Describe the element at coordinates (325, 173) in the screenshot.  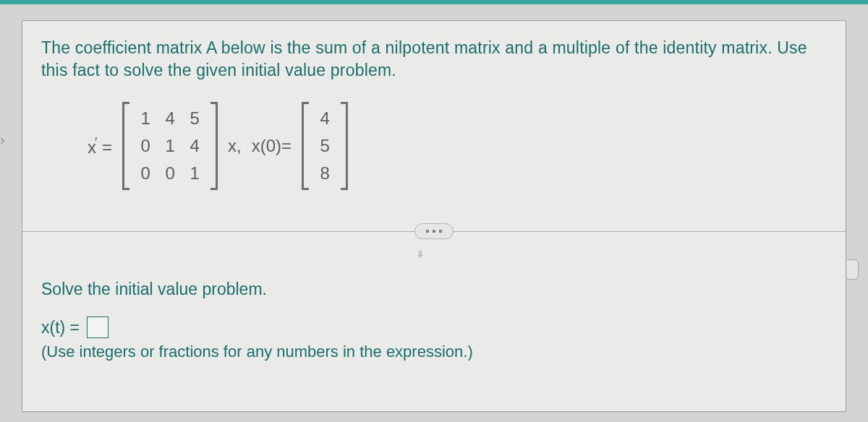
I see `vector-x0-cell: 8` at that location.